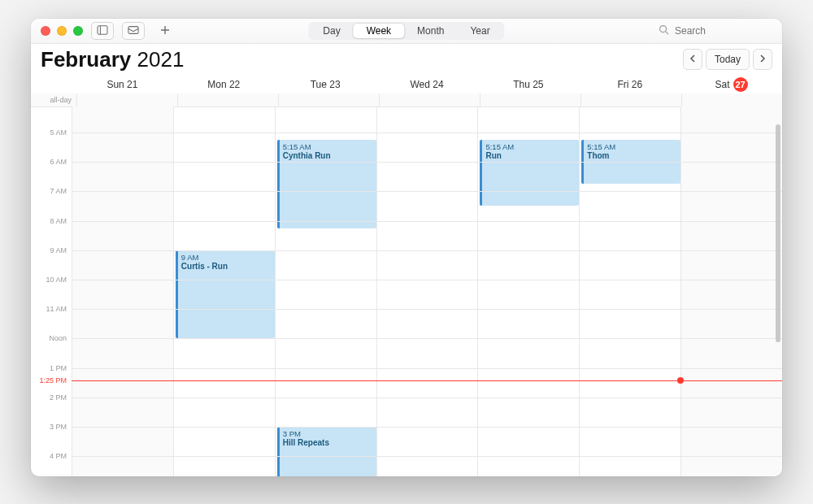 The height and width of the screenshot is (504, 813). Describe the element at coordinates (406, 59) in the screenshot. I see `month-header: February 2021 Today` at that location.